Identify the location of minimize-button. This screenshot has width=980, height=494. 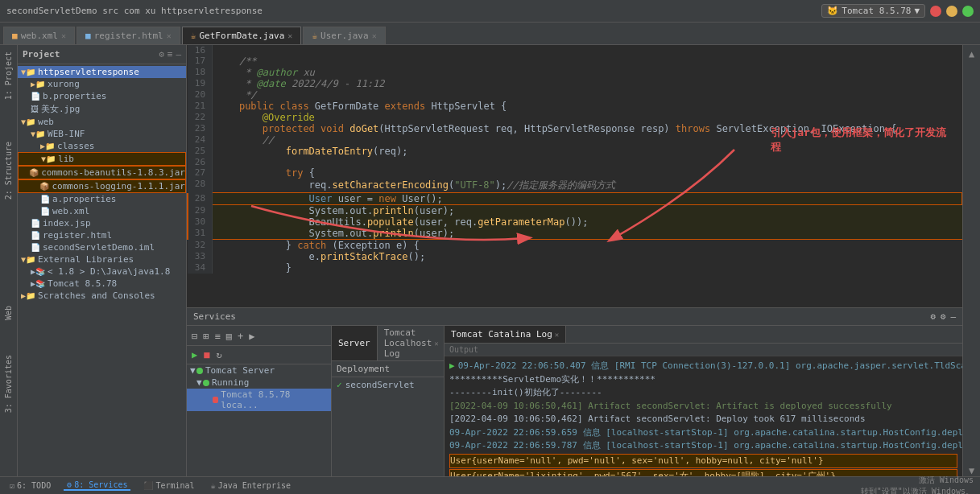
(952, 11).